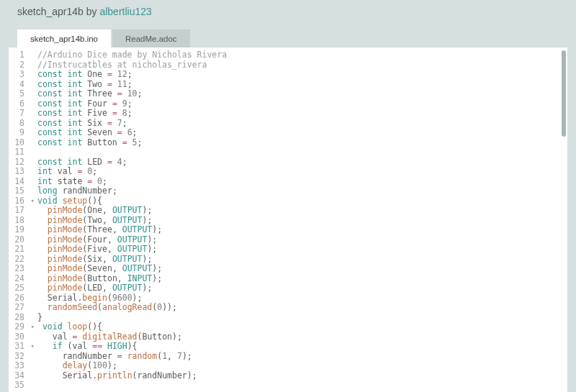 This screenshot has height=392, width=576. I want to click on line-number: 18, so click(19, 221).